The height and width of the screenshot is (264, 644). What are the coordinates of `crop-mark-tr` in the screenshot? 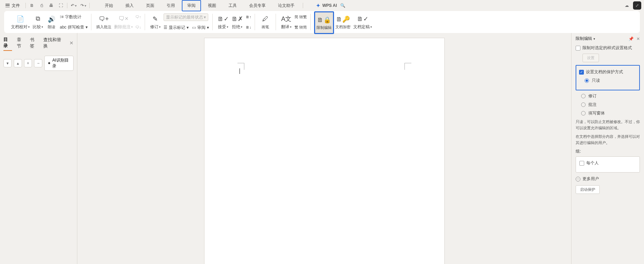 It's located at (408, 66).